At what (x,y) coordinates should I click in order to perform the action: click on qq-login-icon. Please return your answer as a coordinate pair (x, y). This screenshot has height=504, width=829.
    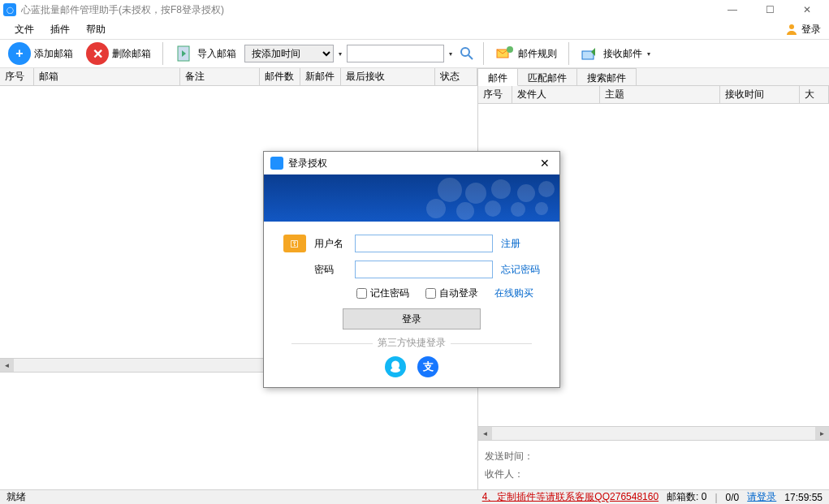
    Looking at the image, I should click on (395, 367).